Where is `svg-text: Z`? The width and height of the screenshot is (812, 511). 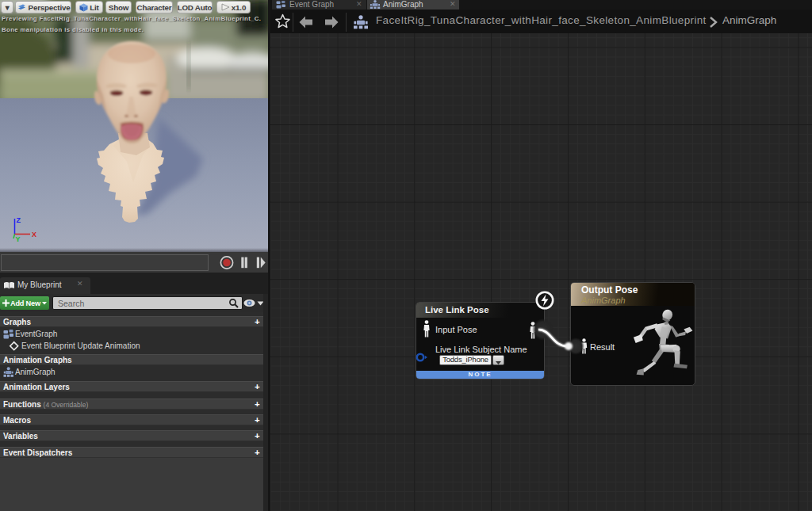 svg-text: Z is located at coordinates (19, 220).